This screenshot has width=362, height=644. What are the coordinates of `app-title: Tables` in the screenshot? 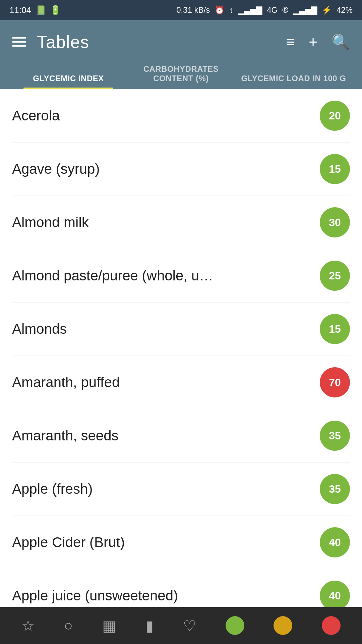 It's located at (63, 42).